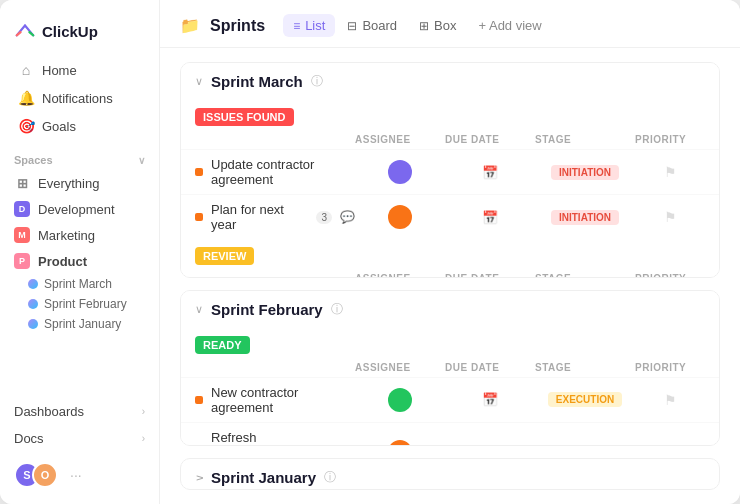 The height and width of the screenshot is (504, 740). What do you see at coordinates (585, 368) in the screenshot?
I see `col-stage-3: STAGE` at bounding box center [585, 368].